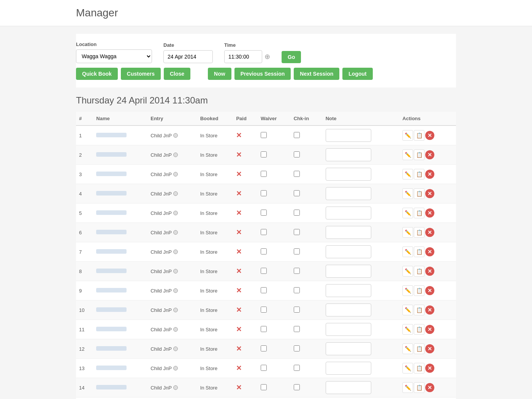 The image size is (532, 399). I want to click on logout-button: Logout, so click(357, 74).